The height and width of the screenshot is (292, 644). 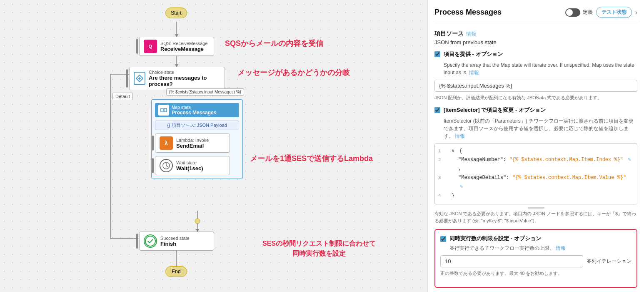 What do you see at coordinates (468, 13) in the screenshot?
I see `panel-title: Process Messages` at bounding box center [468, 13].